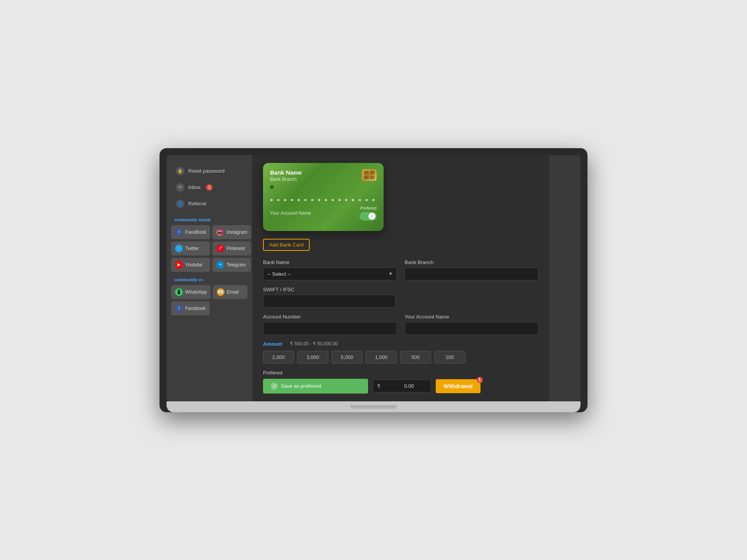 The width and height of the screenshot is (747, 560). What do you see at coordinates (179, 248) in the screenshot?
I see `twitter-icon: 🐦` at bounding box center [179, 248].